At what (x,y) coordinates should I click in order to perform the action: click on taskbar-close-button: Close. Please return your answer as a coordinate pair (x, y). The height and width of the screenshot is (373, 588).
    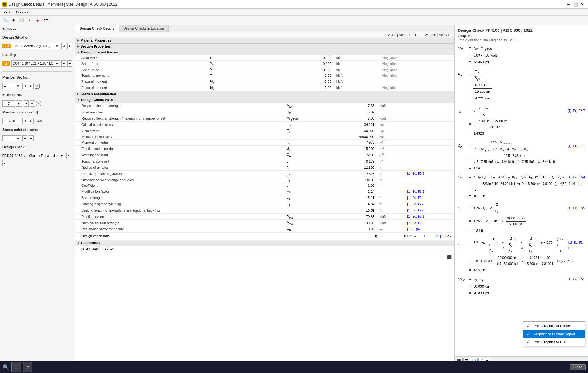
    Looking at the image, I should click on (578, 367).